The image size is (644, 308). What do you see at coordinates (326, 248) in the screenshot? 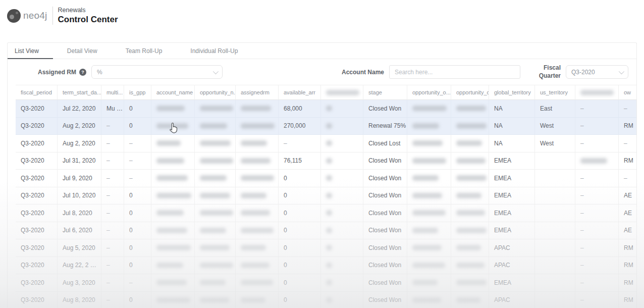
I see `table-row: Q3-2020Aug 5, 2020–00Closed WonAPAC–RM` at bounding box center [326, 248].